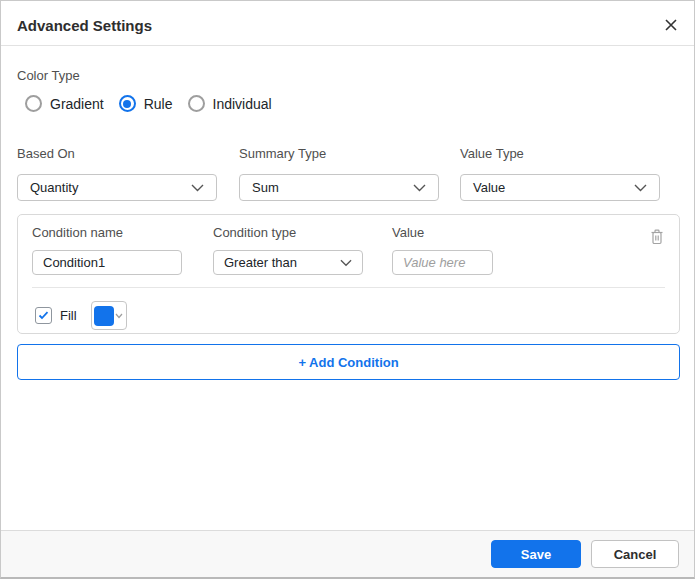  I want to click on delete-condition-icon, so click(657, 237).